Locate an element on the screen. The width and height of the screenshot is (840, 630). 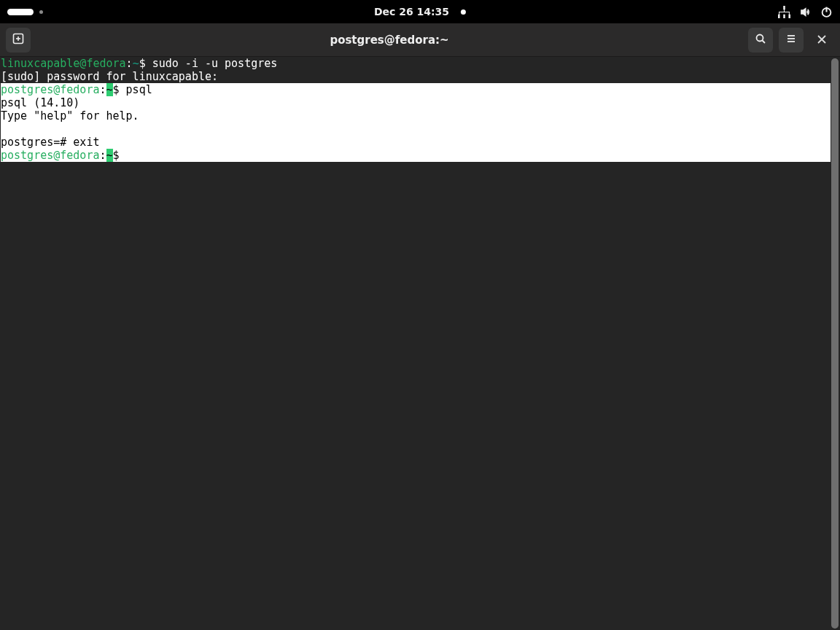
search-button is located at coordinates (761, 40).